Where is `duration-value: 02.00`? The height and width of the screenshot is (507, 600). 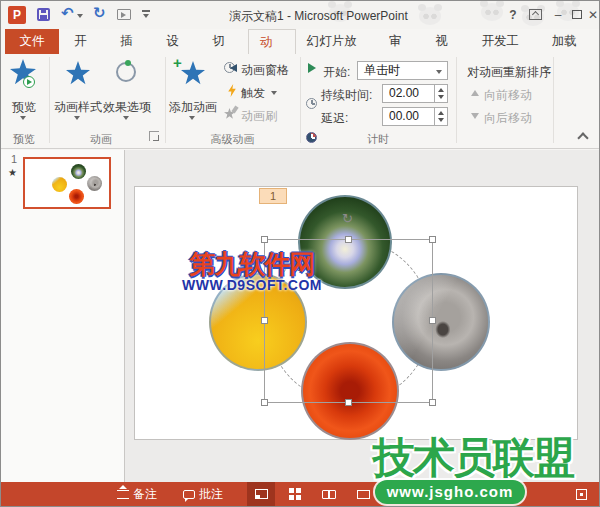 duration-value: 02.00 is located at coordinates (404, 93).